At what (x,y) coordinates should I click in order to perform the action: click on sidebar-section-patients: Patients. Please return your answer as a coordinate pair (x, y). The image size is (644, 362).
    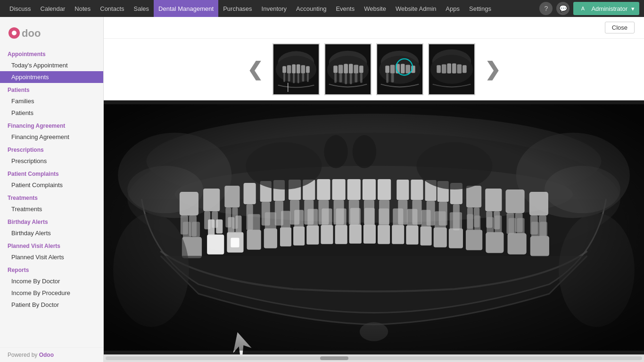
    Looking at the image, I should click on (52, 89).